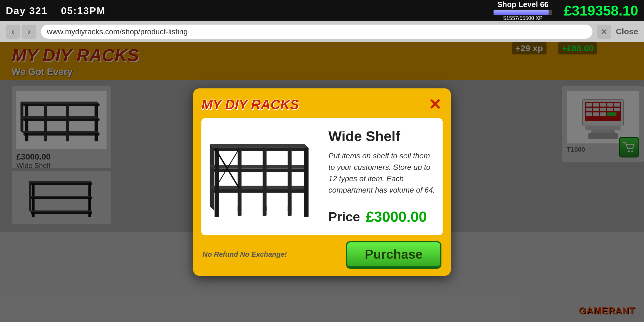 Image resolution: width=644 pixels, height=322 pixels. I want to click on url-bar: www.mydiyracks.com/shop/product-listing, so click(317, 32).